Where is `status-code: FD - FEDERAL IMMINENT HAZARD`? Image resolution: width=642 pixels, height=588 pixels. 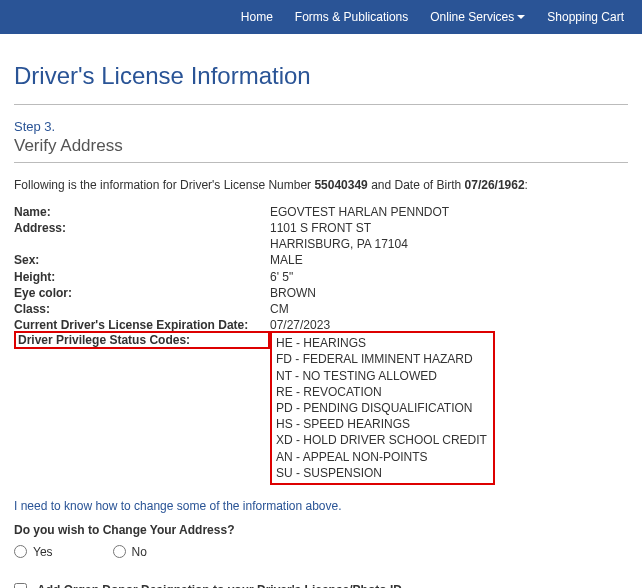
status-code: FD - FEDERAL IMMINENT HAZARD is located at coordinates (382, 359).